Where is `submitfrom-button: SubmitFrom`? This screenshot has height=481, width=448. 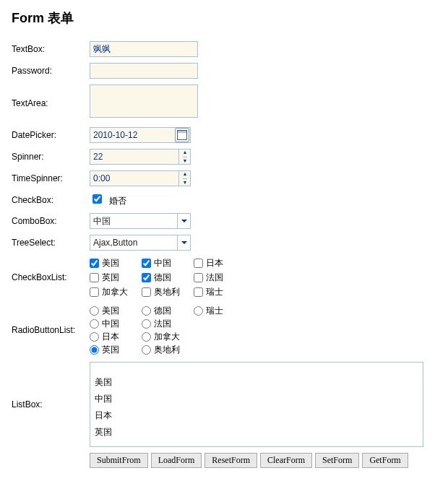
submitfrom-button: SubmitFrom is located at coordinates (119, 461).